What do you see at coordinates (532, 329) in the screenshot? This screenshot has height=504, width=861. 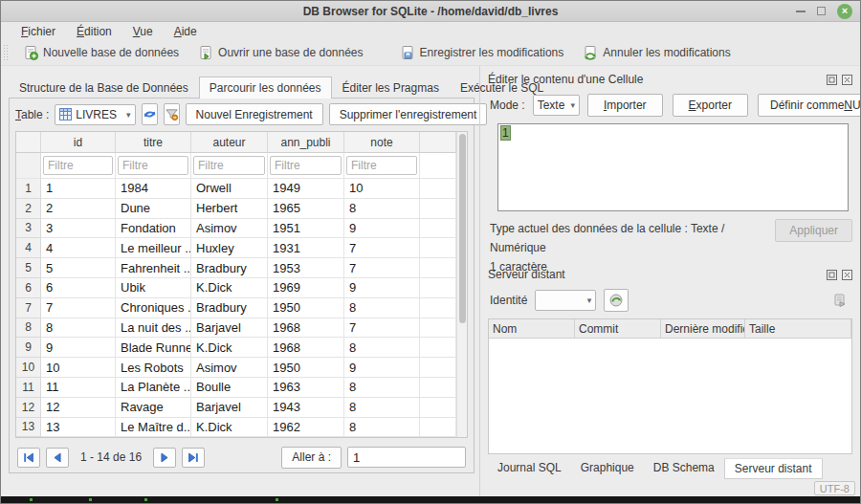 I see `remote-column-nom: Nom` at bounding box center [532, 329].